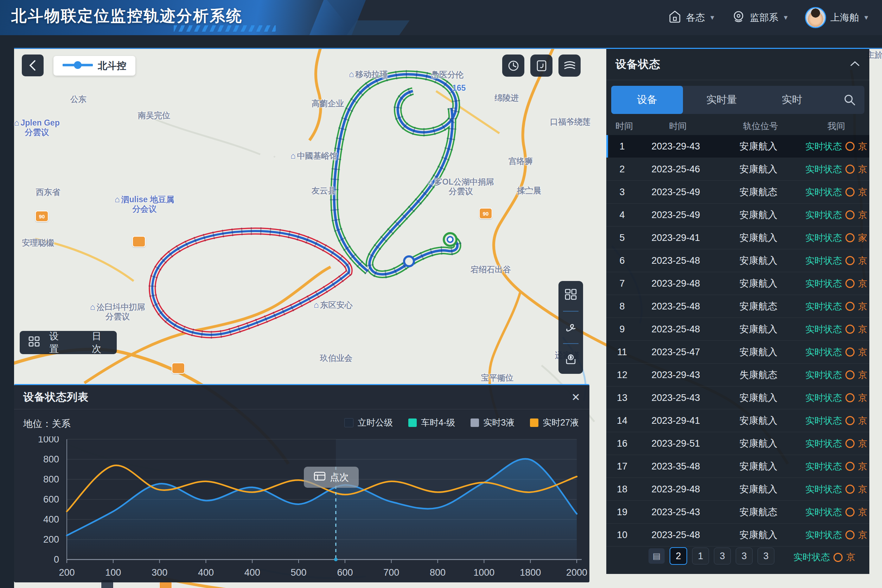 The image size is (882, 588). Describe the element at coordinates (622, 398) in the screenshot. I see `row-index: 13` at that location.